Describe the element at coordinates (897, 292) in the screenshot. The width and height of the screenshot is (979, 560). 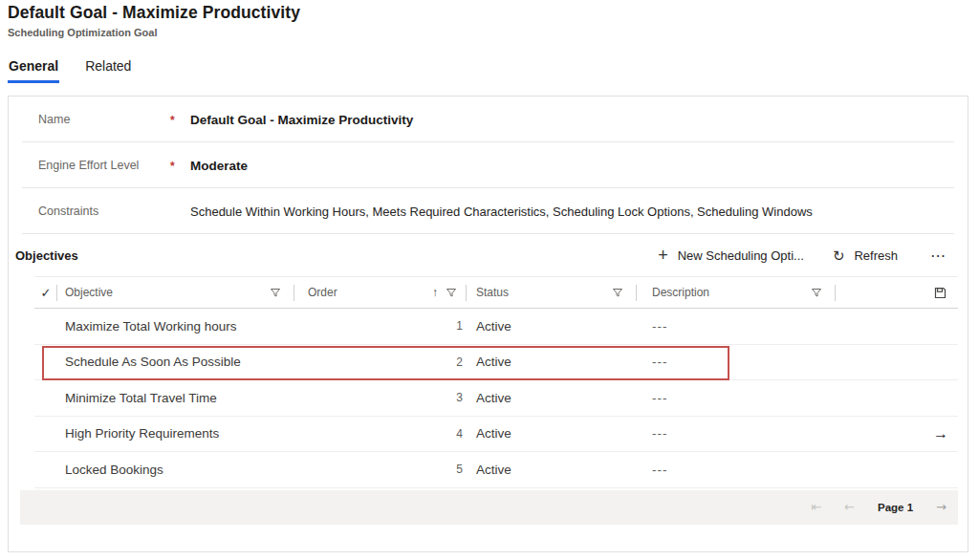
I see `grid-header-extra` at that location.